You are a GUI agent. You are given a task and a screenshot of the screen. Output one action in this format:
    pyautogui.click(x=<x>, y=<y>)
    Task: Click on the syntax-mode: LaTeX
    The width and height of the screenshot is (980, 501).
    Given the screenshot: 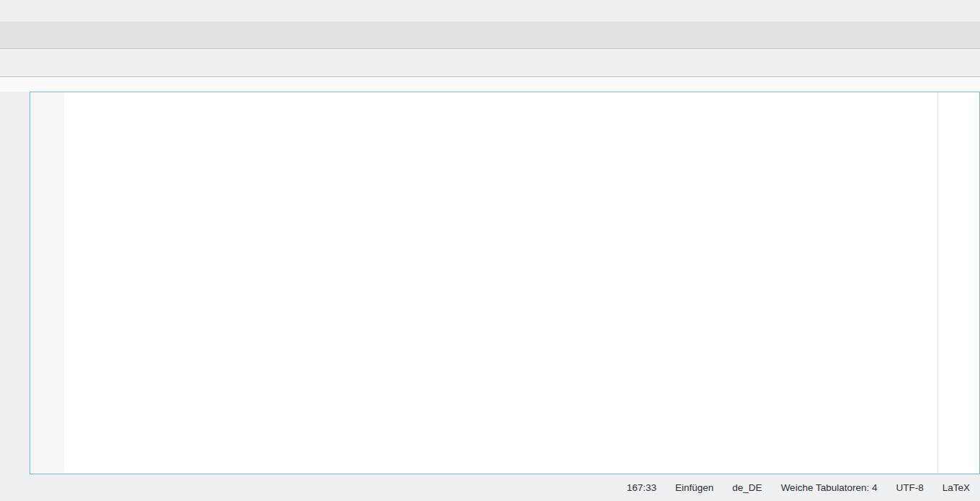 What is the action you would take?
    pyautogui.click(x=956, y=487)
    